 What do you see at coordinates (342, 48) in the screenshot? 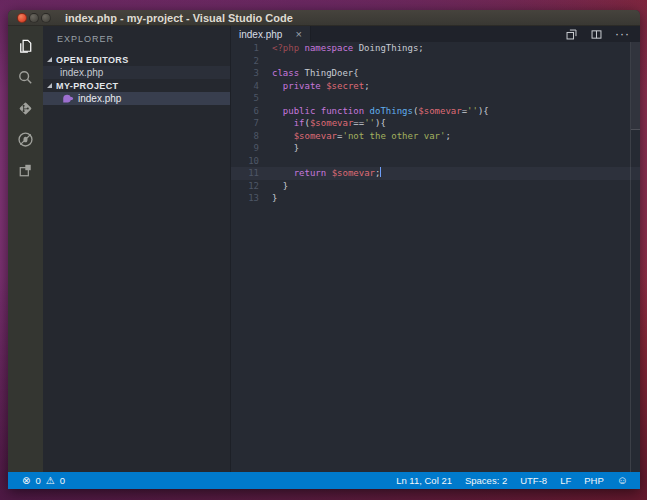
I see `line-content: <?php namespace DoingThings;` at bounding box center [342, 48].